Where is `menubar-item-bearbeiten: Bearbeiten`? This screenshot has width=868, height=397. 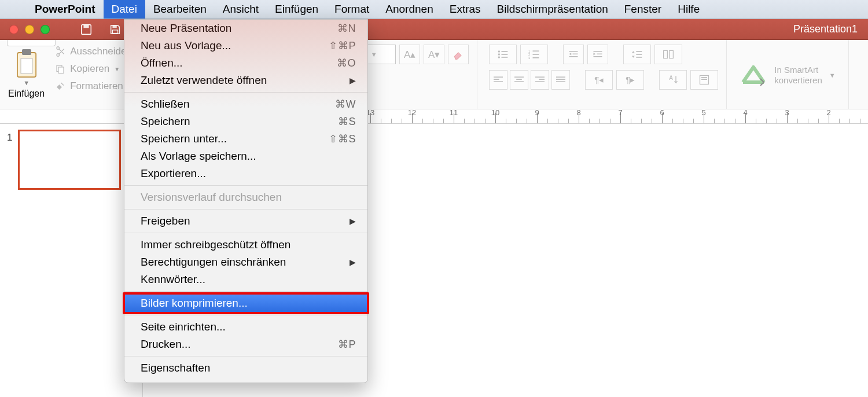 menubar-item-bearbeiten: Bearbeiten is located at coordinates (180, 9).